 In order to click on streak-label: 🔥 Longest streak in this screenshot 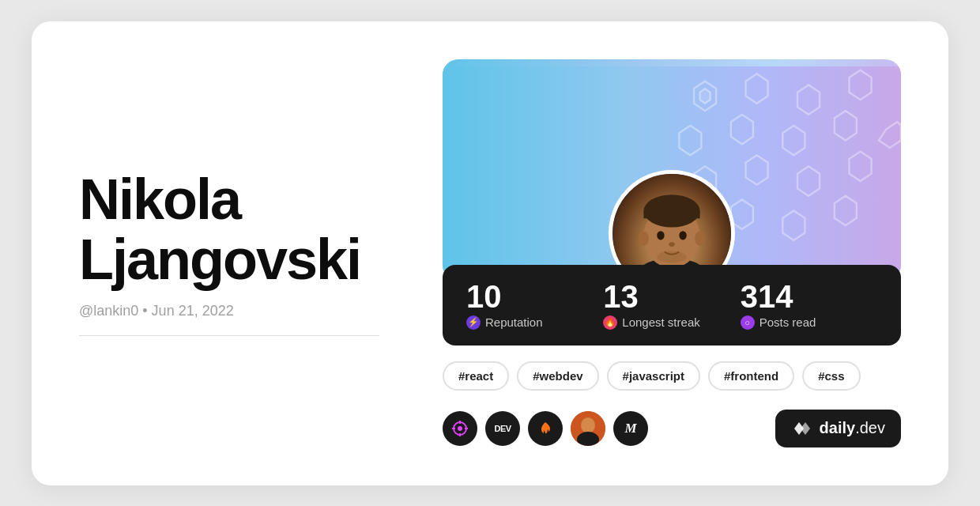, I will do `click(672, 323)`.